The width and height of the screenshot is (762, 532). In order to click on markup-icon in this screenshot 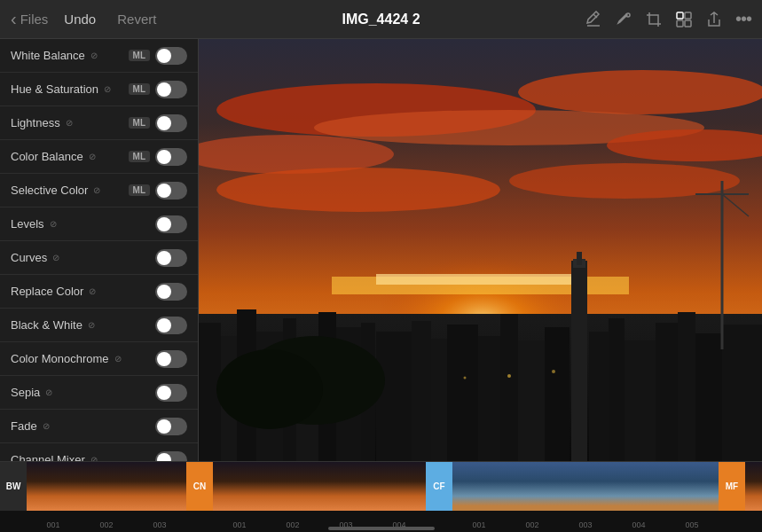, I will do `click(593, 20)`.